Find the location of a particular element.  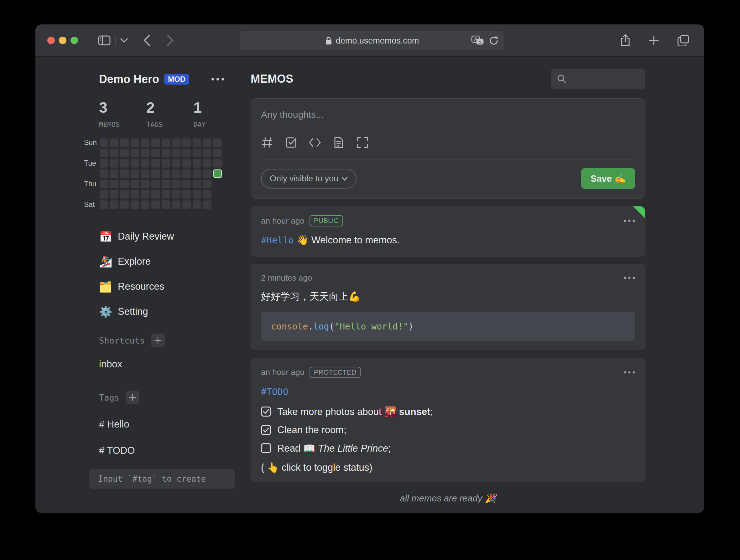

sidebar-toggle-icon is located at coordinates (104, 40).